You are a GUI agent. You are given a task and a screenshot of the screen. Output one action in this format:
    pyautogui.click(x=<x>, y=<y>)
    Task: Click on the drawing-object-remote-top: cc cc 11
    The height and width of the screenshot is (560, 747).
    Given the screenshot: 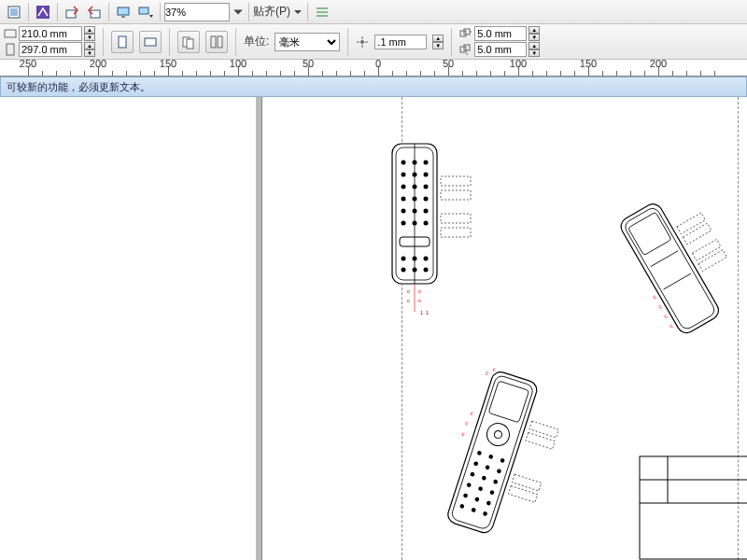 What is the action you would take?
    pyautogui.click(x=439, y=232)
    